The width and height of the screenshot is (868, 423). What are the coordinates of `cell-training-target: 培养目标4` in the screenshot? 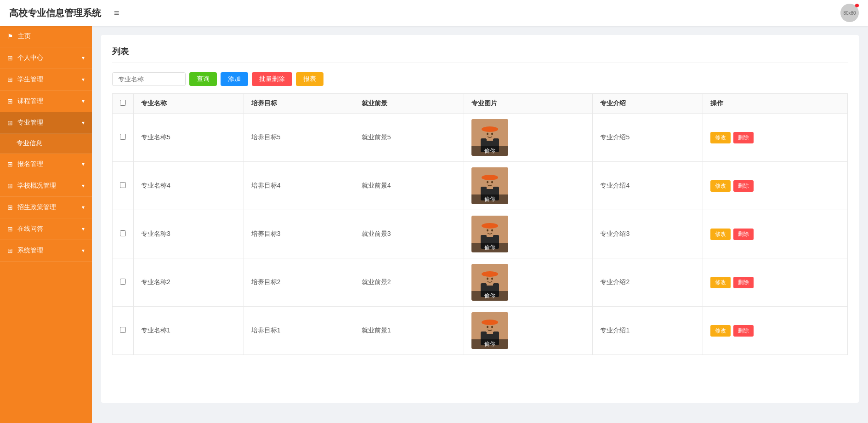 It's located at (299, 186).